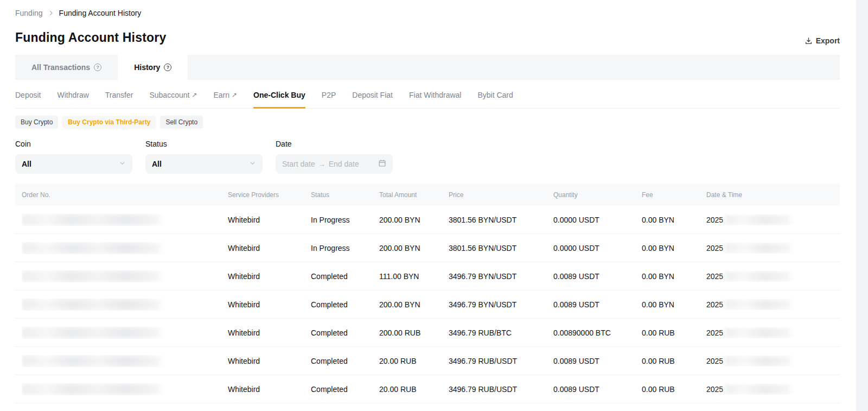  Describe the element at coordinates (225, 94) in the screenshot. I see `sub-tab-earn: Earn ↗` at that location.